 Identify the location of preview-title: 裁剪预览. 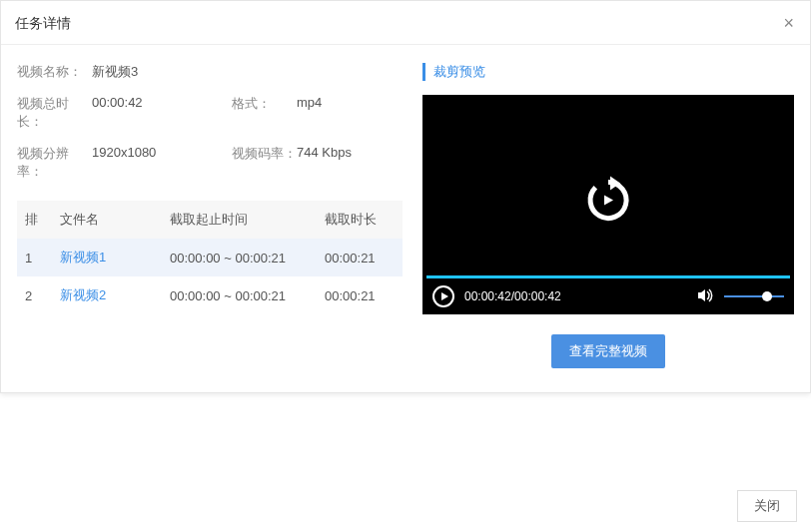
(608, 72).